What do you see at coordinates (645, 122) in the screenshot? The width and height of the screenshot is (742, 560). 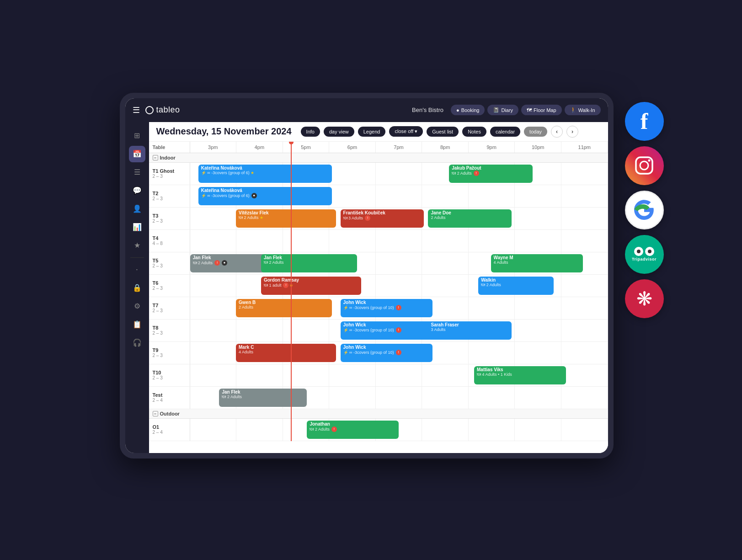 I see `facebook-icon: f` at bounding box center [645, 122].